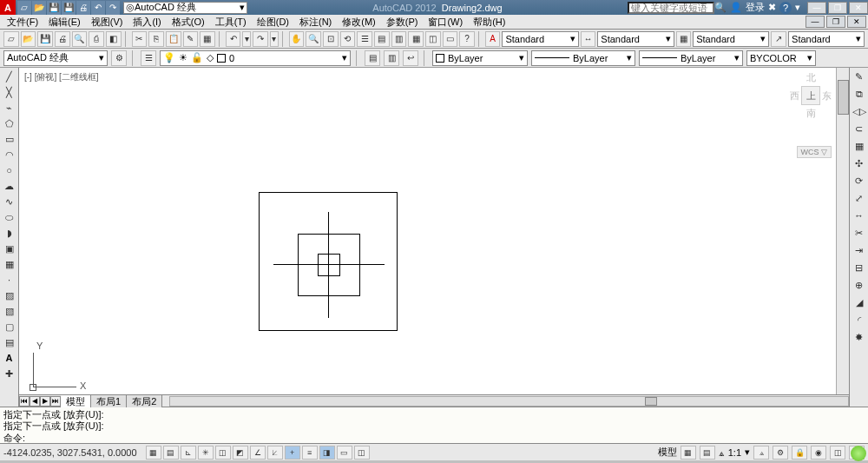 The height and width of the screenshot is (463, 868). What do you see at coordinates (62, 77) in the screenshot?
I see `view-label: [-] [俯视] [二维线框]` at bounding box center [62, 77].